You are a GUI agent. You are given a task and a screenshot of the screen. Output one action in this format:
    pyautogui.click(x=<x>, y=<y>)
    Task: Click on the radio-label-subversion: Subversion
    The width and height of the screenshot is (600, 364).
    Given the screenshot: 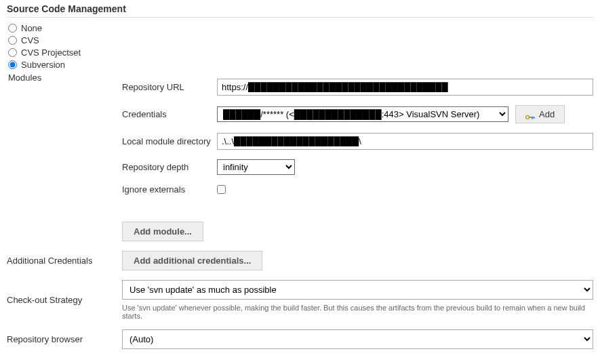 What is the action you would take?
    pyautogui.click(x=43, y=65)
    